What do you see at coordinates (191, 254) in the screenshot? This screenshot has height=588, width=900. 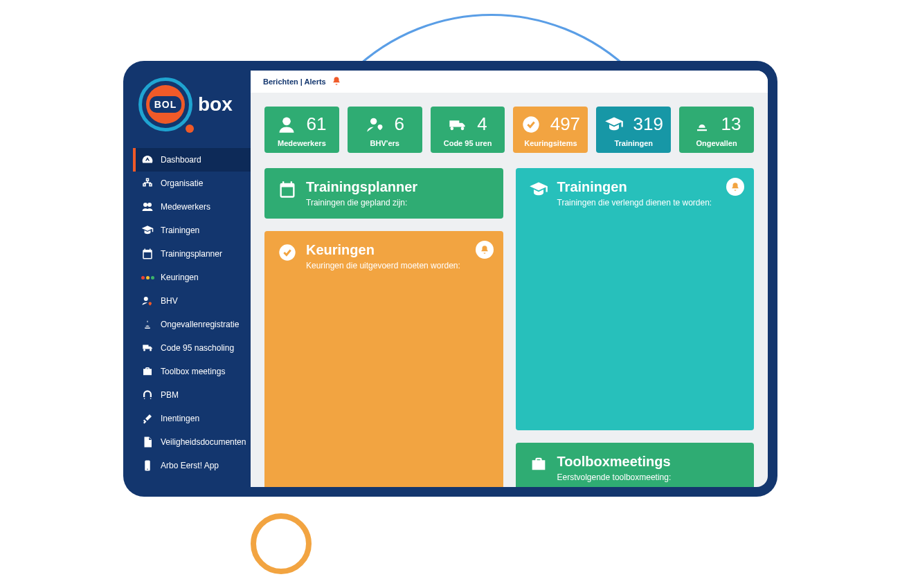 I see `nav-label: Trainingsplanner` at bounding box center [191, 254].